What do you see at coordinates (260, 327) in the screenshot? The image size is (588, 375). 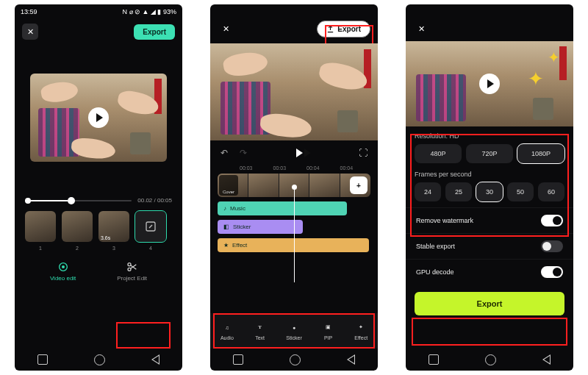 I see `text-icon: T` at bounding box center [260, 327].